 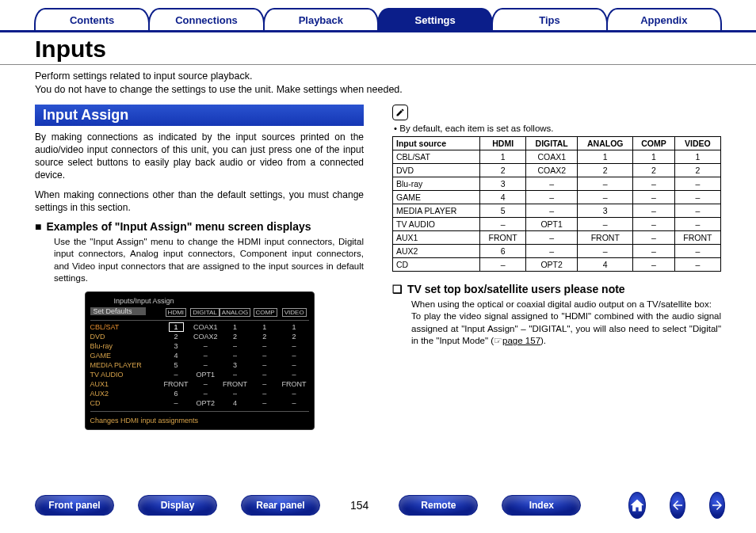 What do you see at coordinates (126, 327) in the screenshot?
I see `menu-row-label: CBL/SAT` at bounding box center [126, 327].